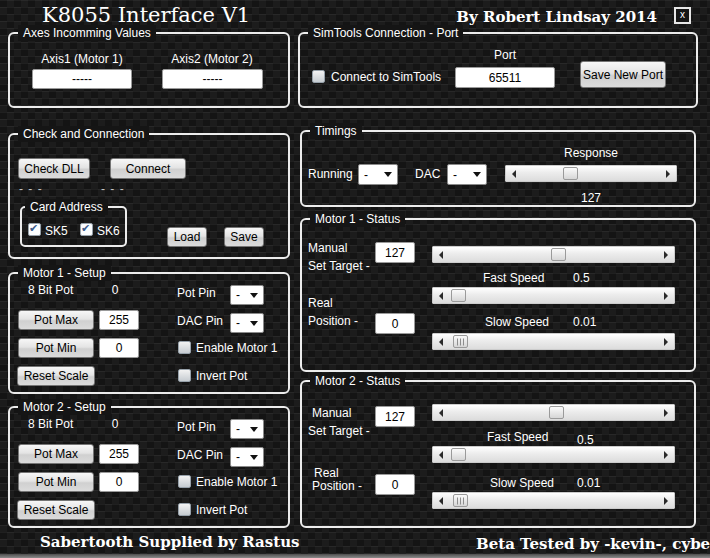  Describe the element at coordinates (200, 322) in the screenshot. I see `dac-pin-label: DAC Pin` at that location.